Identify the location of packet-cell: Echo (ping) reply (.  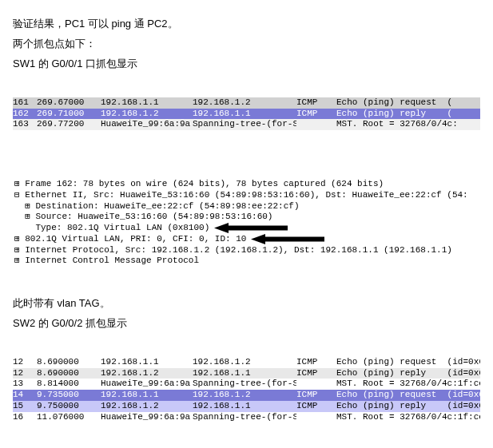
(408, 114).